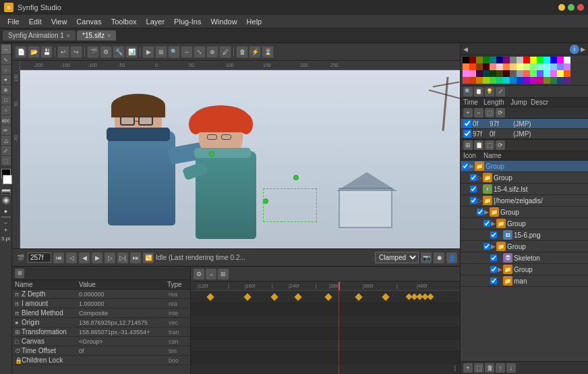 Image resolution: width=588 pixels, height=374 pixels. What do you see at coordinates (13, 22) in the screenshot?
I see `menu-file: File` at bounding box center [13, 22].